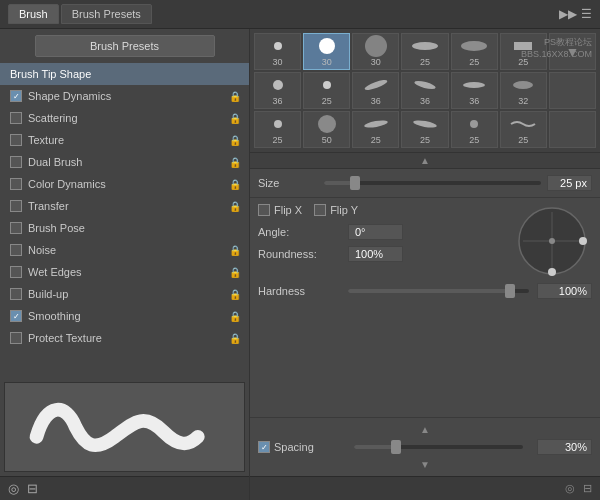  Describe the element at coordinates (235, 316) in the screenshot. I see `lock-smoothing: 🔒` at that location.